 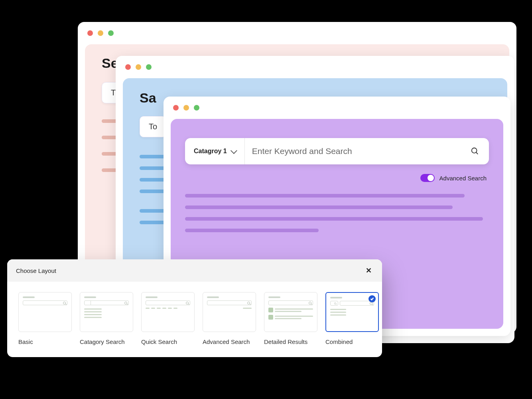 I want to click on close-icon: ✕, so click(x=368, y=271).